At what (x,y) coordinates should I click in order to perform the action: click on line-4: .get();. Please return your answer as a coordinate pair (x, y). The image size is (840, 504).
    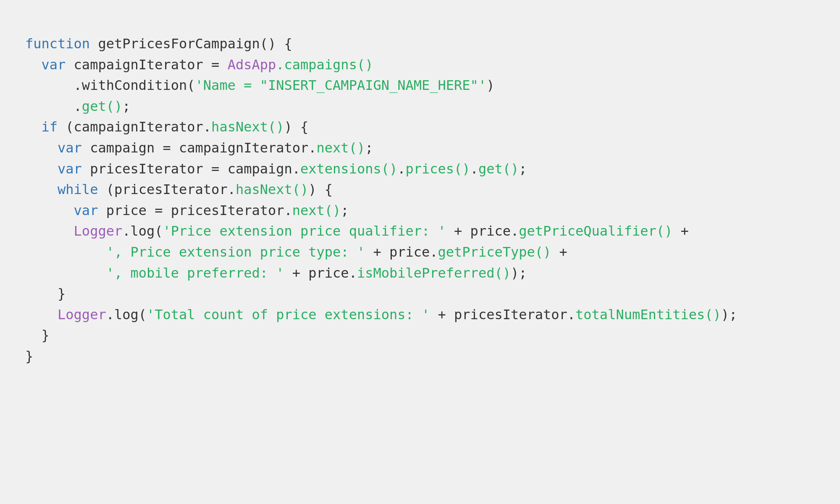
    Looking at the image, I should click on (78, 106).